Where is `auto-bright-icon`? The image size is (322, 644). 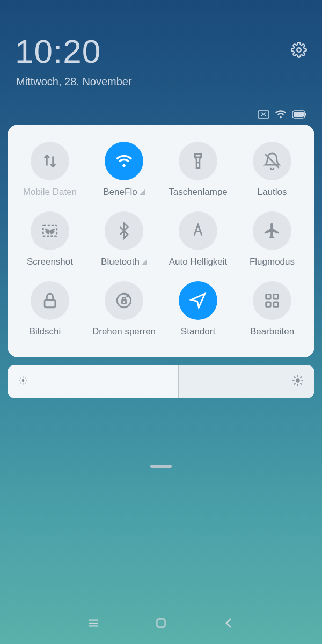
auto-bright-icon is located at coordinates (198, 231).